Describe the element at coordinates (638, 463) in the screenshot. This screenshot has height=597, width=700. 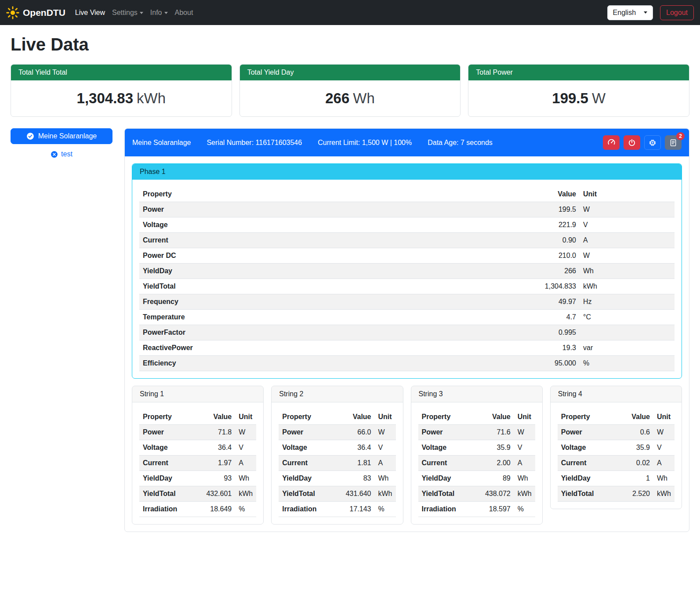
I see `value-cell: 0.02` at that location.